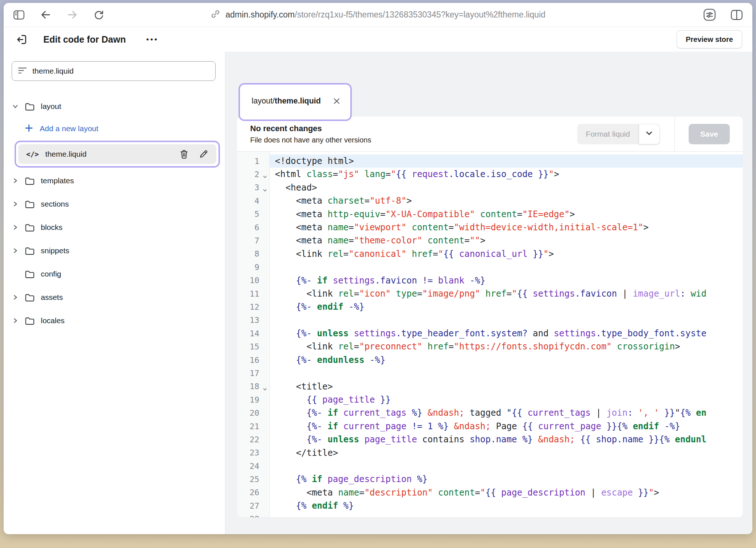  Describe the element at coordinates (253, 373) in the screenshot. I see `line-number: 17` at that location.